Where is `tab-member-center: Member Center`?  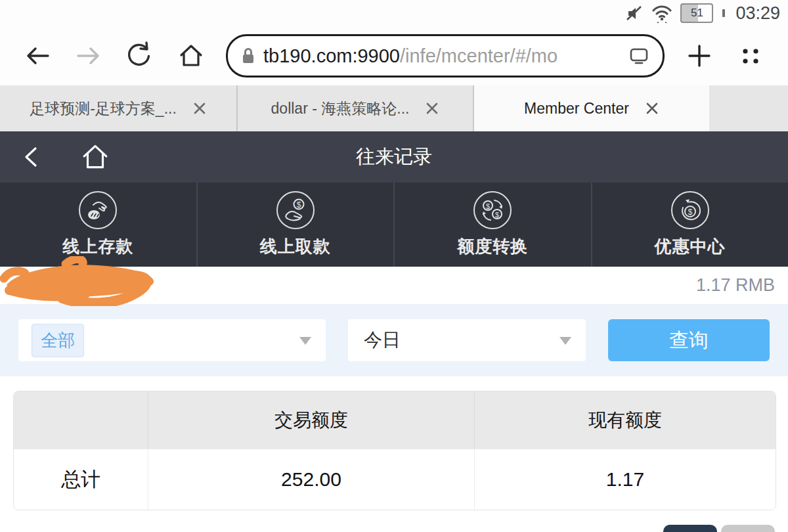
tab-member-center: Member Center is located at coordinates (591, 108).